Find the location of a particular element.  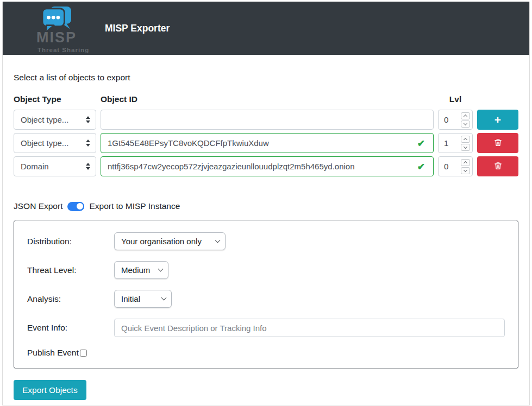

column-header-object-type: Object Type is located at coordinates (55, 100).